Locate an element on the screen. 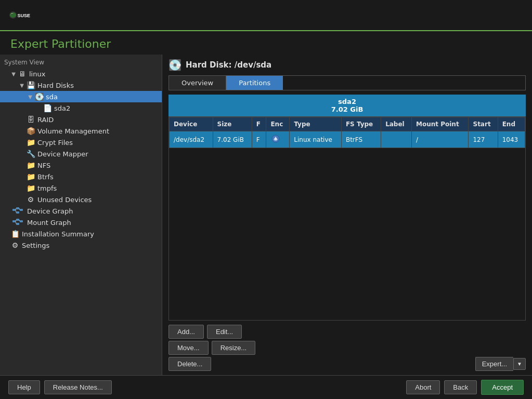 Image resolution: width=532 pixels, height=399 pixels. expert-btn-group: Expert... ▼ is located at coordinates (500, 364).